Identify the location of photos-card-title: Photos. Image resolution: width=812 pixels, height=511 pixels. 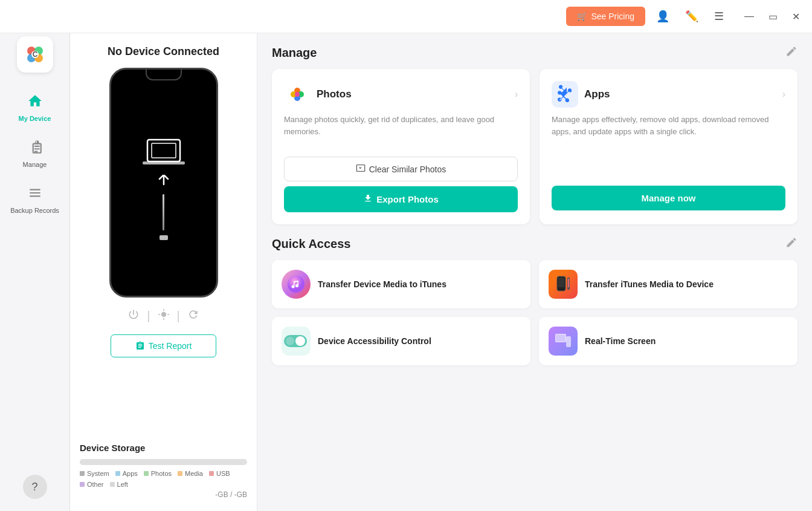
(334, 94).